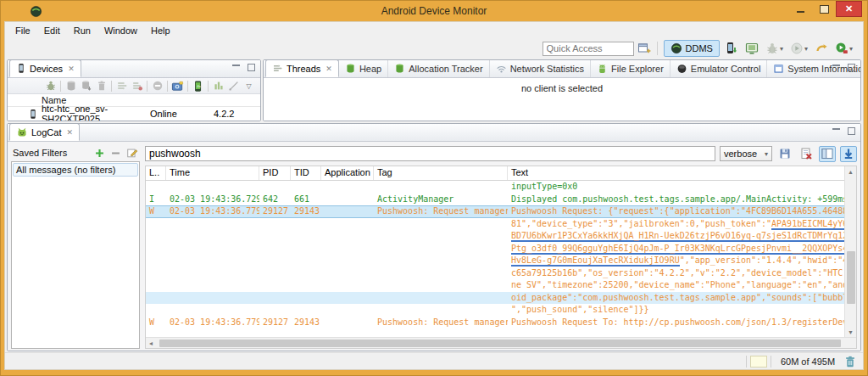 This screenshot has height=376, width=868. What do you see at coordinates (219, 87) in the screenshot?
I see `hierarchy-bars-icon` at bounding box center [219, 87].